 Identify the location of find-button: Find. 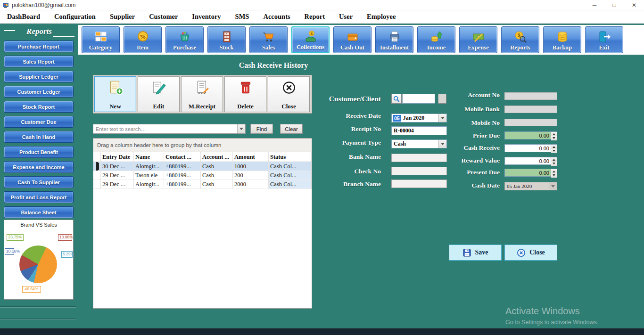
(262, 129).